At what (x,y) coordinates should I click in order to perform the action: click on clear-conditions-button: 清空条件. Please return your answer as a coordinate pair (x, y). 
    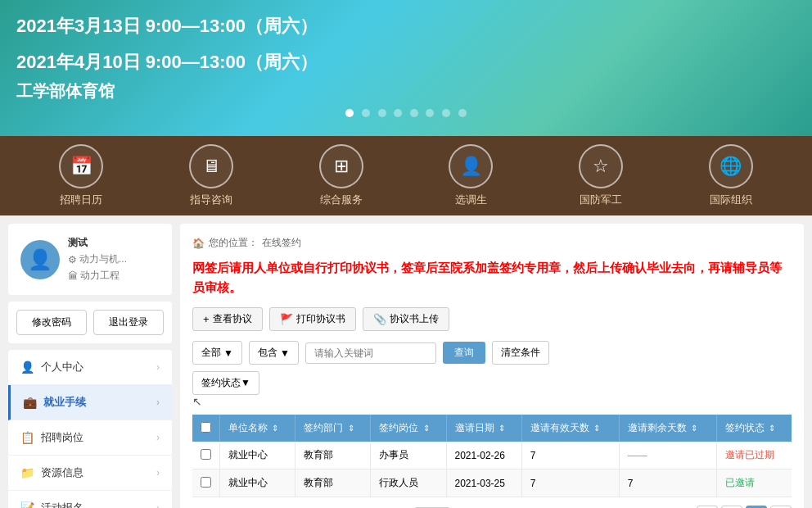
    Looking at the image, I should click on (521, 352).